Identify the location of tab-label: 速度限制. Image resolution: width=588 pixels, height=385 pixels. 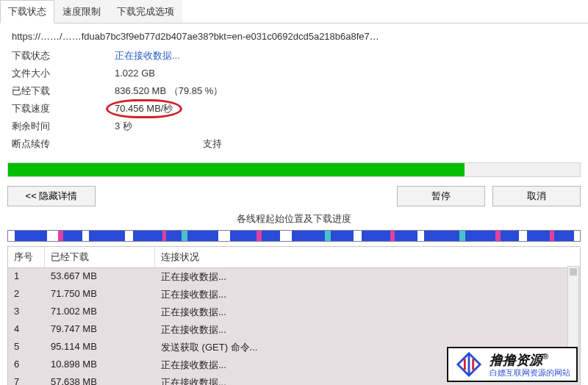
(82, 12).